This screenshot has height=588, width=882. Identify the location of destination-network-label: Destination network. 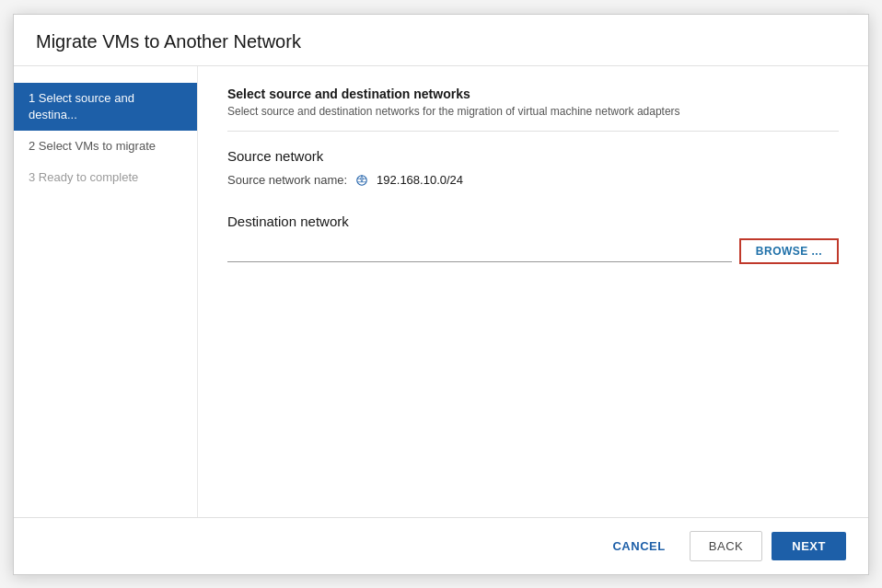
(533, 221).